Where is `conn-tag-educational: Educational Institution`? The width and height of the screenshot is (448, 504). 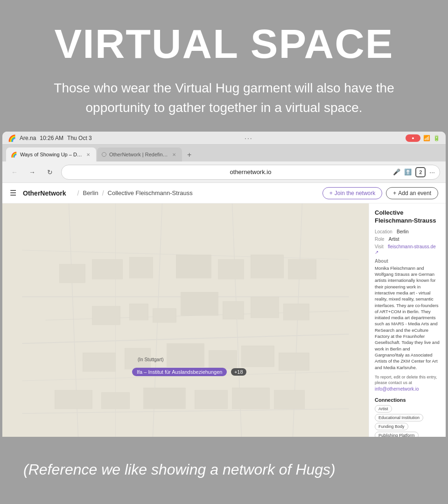 conn-tag-educational: Educational Institution is located at coordinates (399, 418).